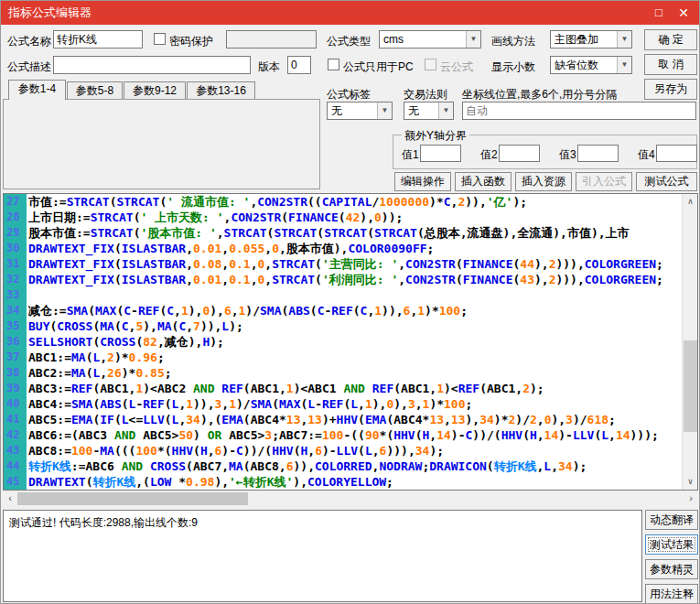  Describe the element at coordinates (29, 68) in the screenshot. I see `formula-desc-label: 公式描述` at that location.